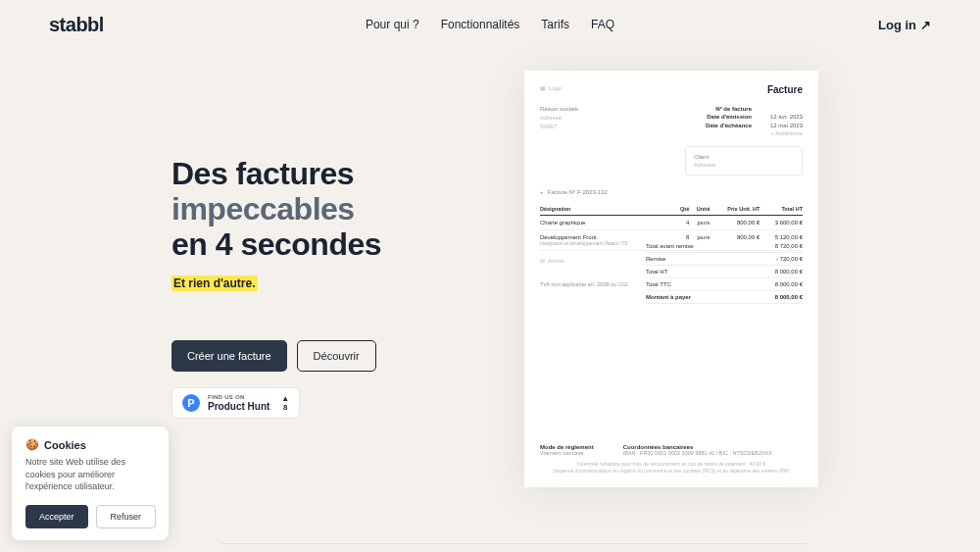  What do you see at coordinates (671, 224) in the screenshot?
I see `table-row: Charte graphique 4 jours 800,00 € 3 600,…` at bounding box center [671, 224].